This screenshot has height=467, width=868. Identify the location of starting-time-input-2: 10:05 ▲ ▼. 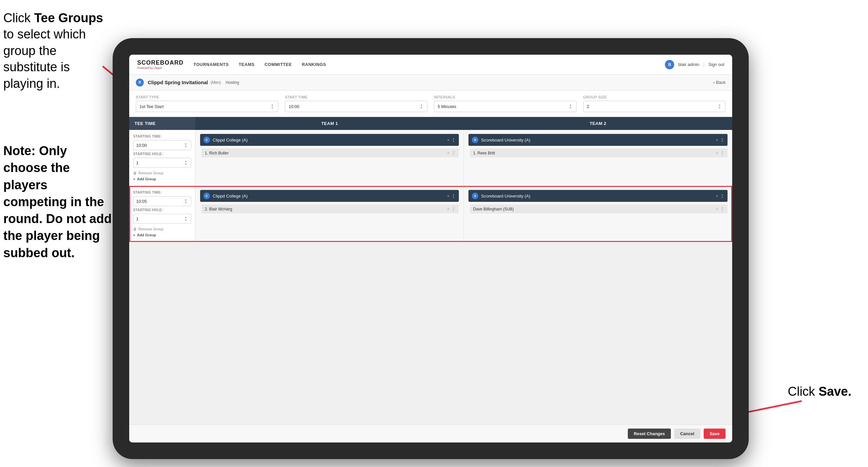
(162, 201).